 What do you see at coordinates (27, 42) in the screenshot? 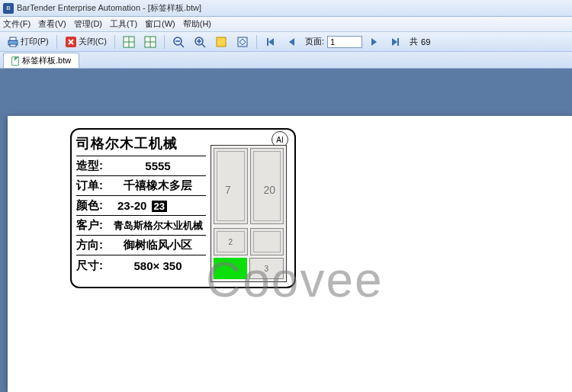
I see `print-button: 打印(P)` at bounding box center [27, 42].